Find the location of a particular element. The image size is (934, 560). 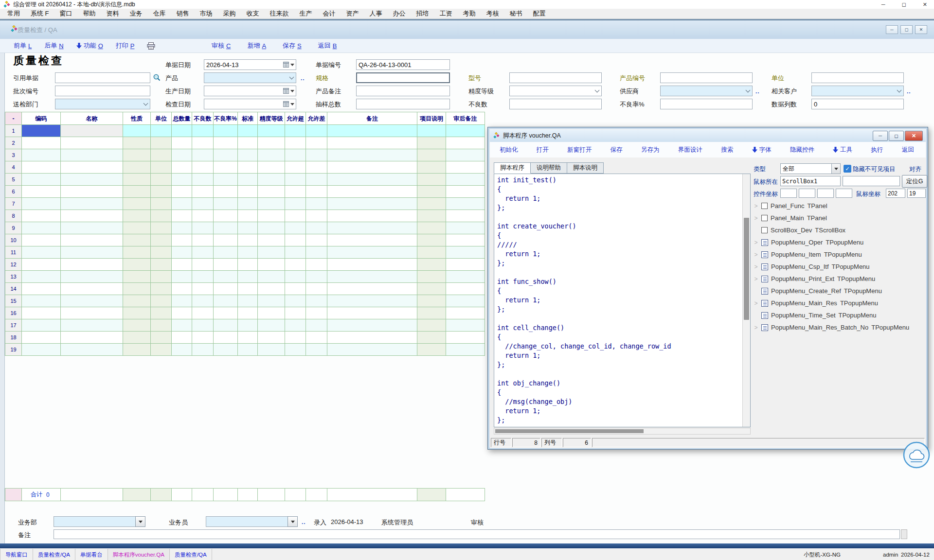

toolbar-button: 功能O is located at coordinates (90, 46).